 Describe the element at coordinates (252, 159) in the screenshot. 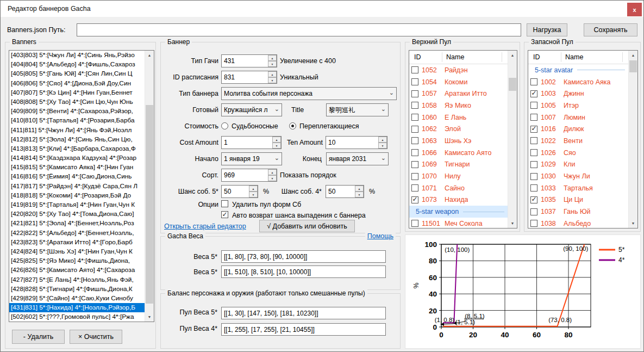

I see `begin-date-dropdown: 1 января 19 ⌄` at that location.